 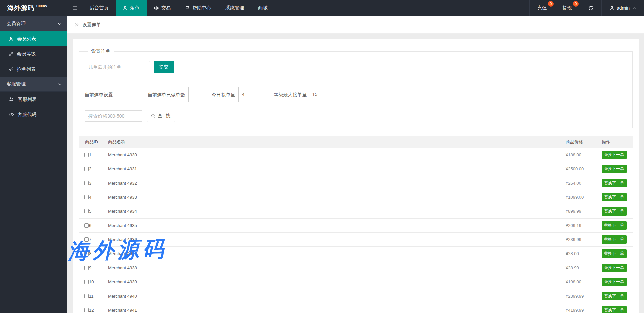 I want to click on product-name: Merchant 4936, so click(x=331, y=239).